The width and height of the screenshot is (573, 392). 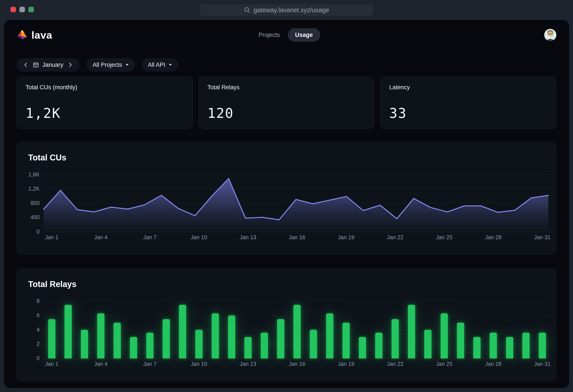 I want to click on api-filter-label: All API, so click(x=157, y=65).